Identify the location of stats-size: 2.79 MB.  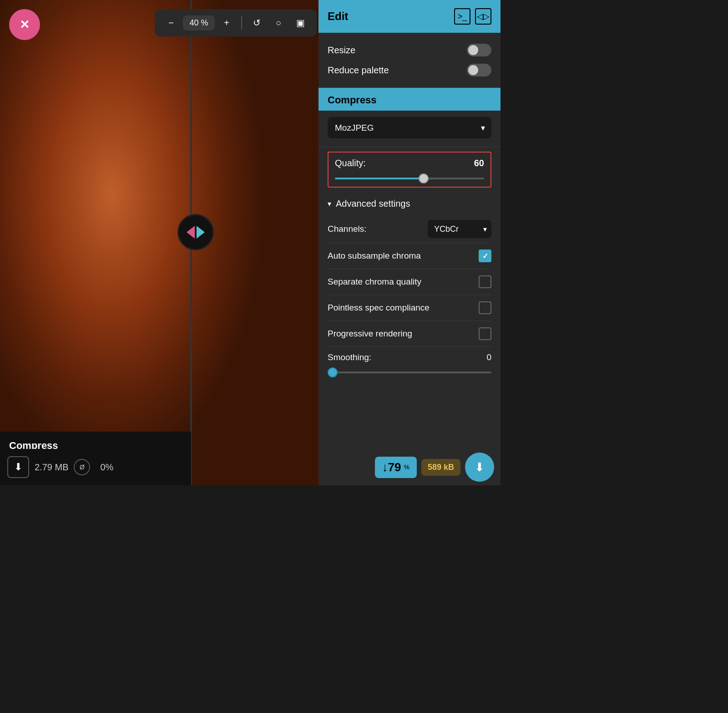
(51, 467).